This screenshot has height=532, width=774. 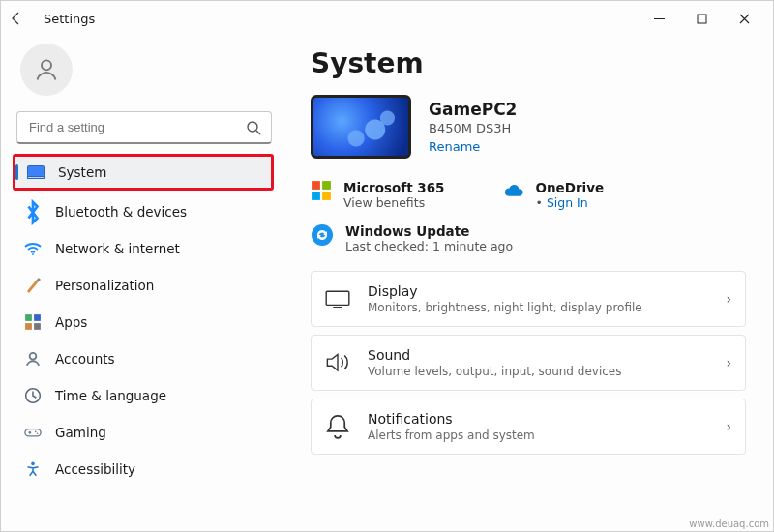 What do you see at coordinates (136, 128) in the screenshot?
I see `search-input` at bounding box center [136, 128].